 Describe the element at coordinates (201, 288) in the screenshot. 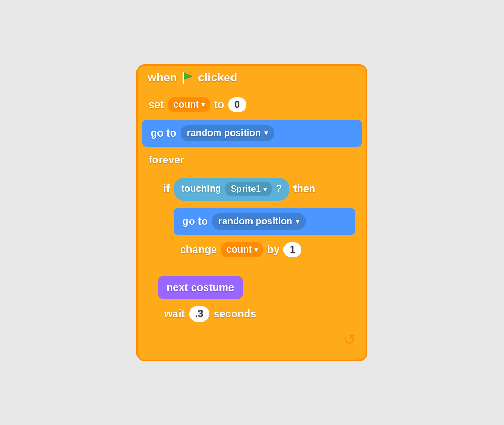

I see `next-costume-label: next costume` at that location.